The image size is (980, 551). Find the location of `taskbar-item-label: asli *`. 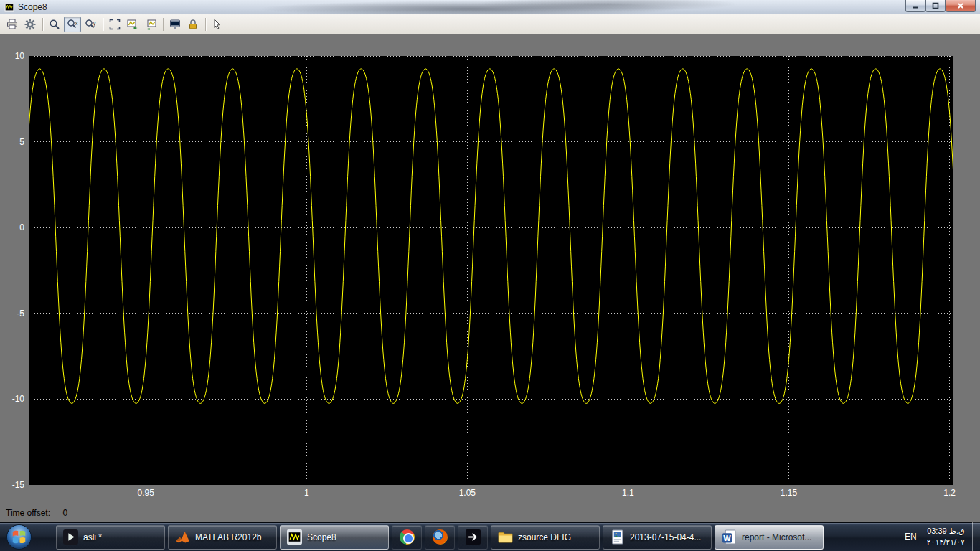

taskbar-item-label: asli * is located at coordinates (93, 537).